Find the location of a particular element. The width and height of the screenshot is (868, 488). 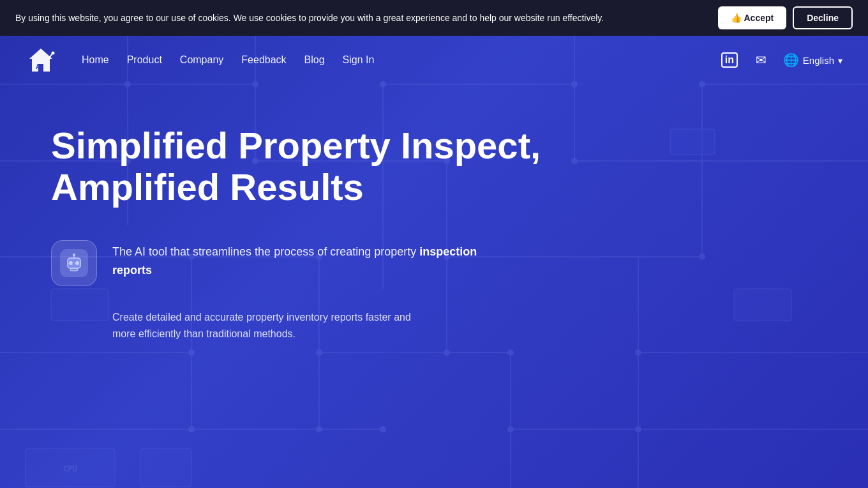

language-label: English is located at coordinates (818, 60).